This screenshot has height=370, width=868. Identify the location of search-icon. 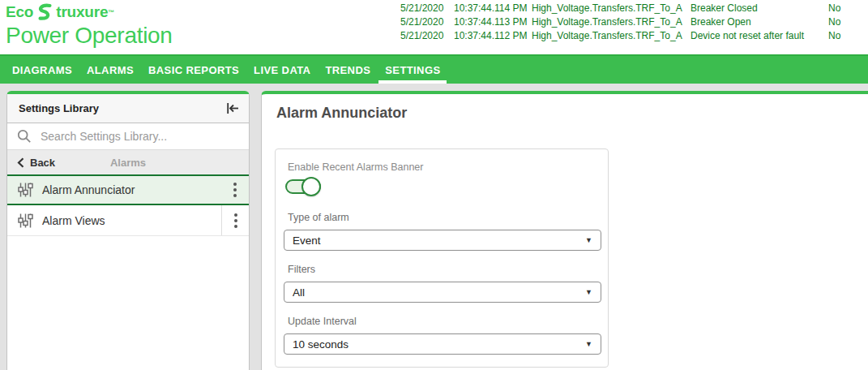
(24, 136).